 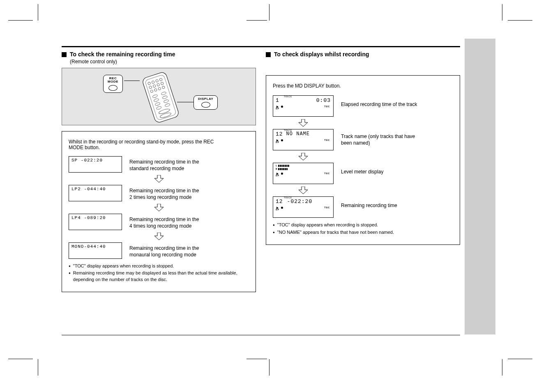 I want to click on display-label: DISPLAY, so click(x=205, y=99).